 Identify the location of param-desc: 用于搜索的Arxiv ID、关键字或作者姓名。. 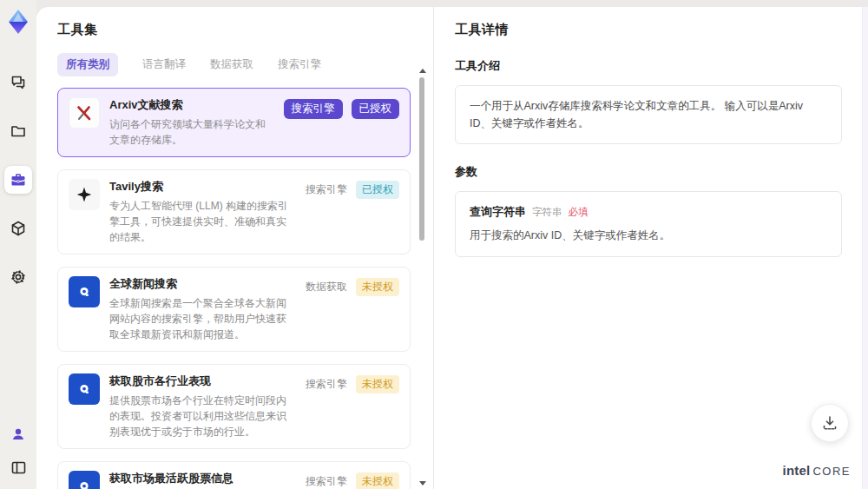
(648, 236).